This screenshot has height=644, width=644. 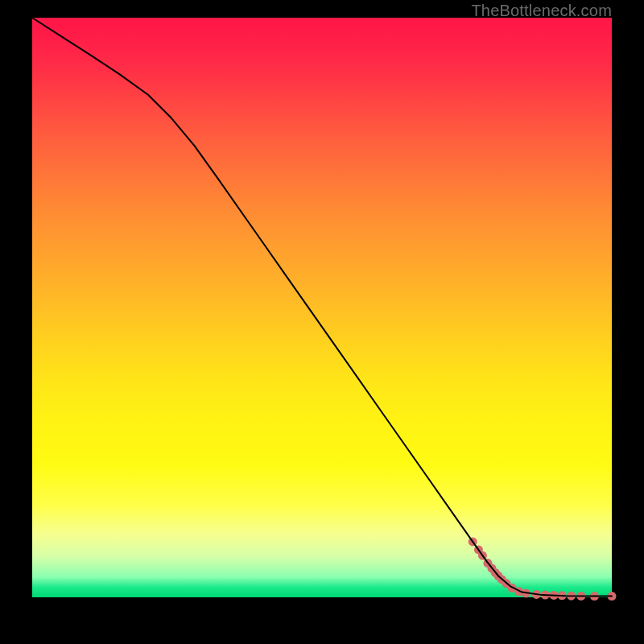 What do you see at coordinates (543, 568) in the screenshot?
I see `scatter-series` at bounding box center [543, 568].